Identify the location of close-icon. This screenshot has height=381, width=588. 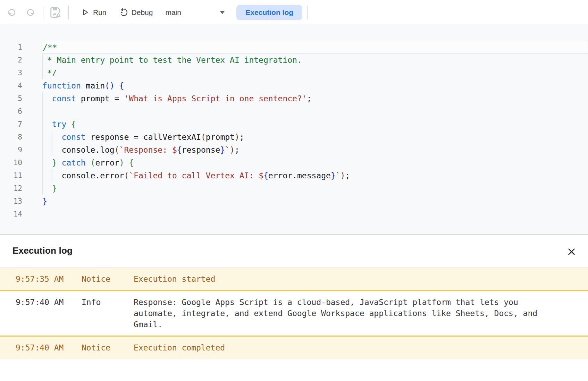
(571, 252).